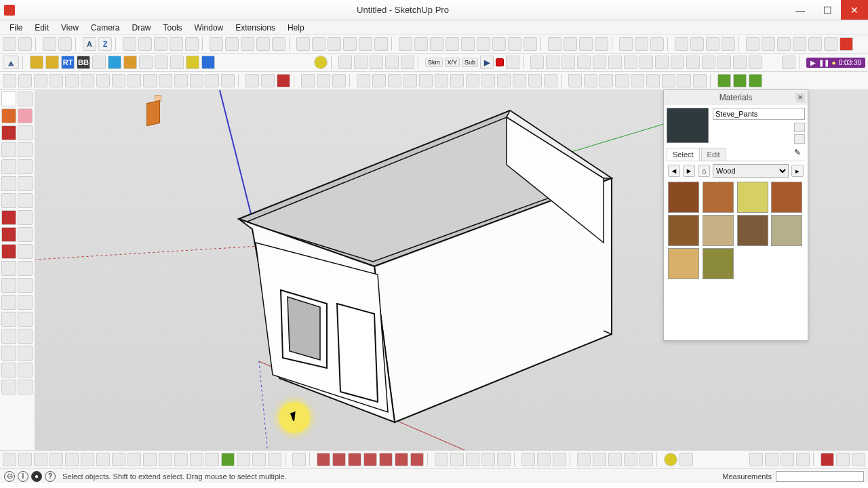 The height and width of the screenshot is (488, 868). Describe the element at coordinates (209, 28) in the screenshot. I see `menu-window: Window` at that location.